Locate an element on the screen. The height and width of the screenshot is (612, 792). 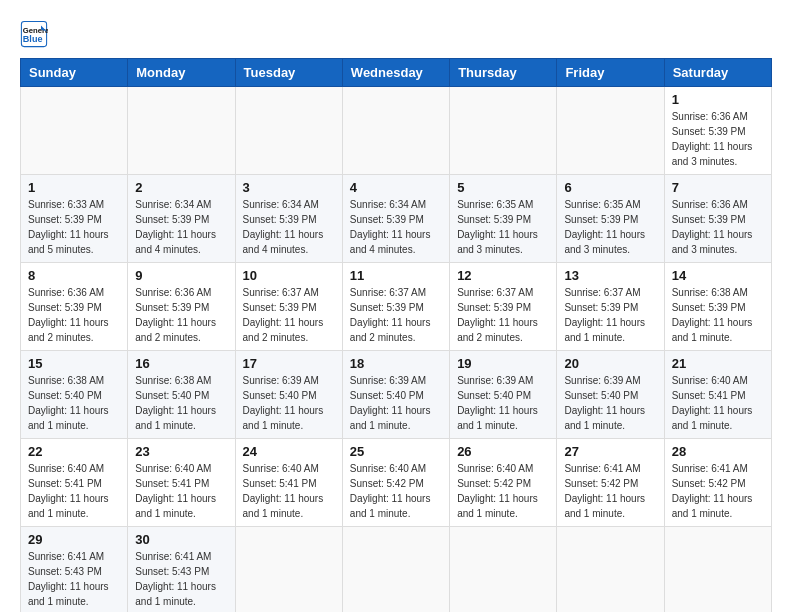
day-number: 18 is located at coordinates (396, 364).